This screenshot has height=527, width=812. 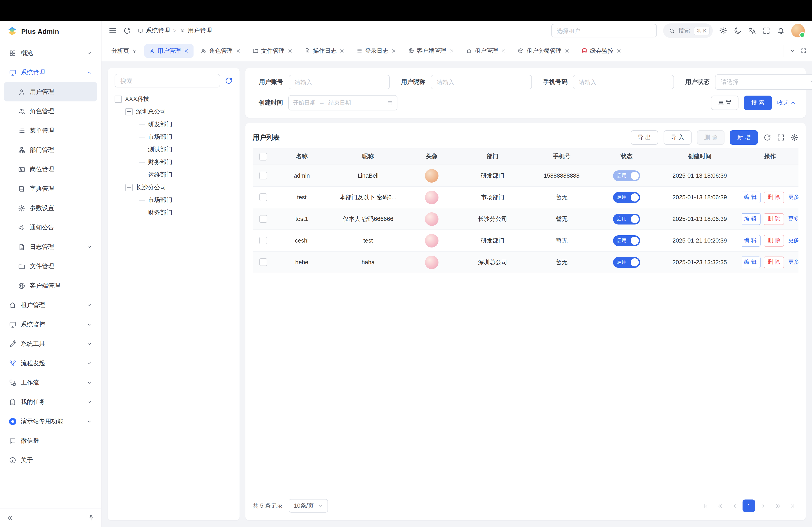 What do you see at coordinates (767, 137) in the screenshot?
I see `table-refresh-icon` at bounding box center [767, 137].